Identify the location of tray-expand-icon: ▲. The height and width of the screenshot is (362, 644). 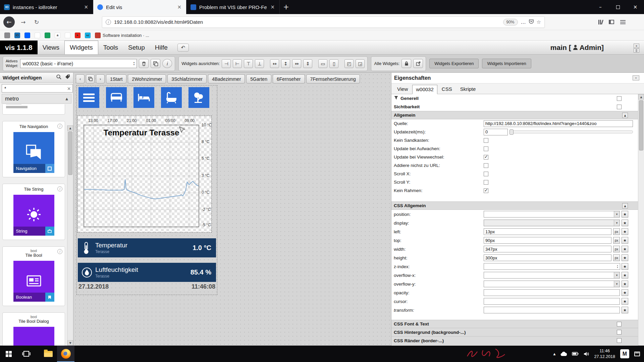
(555, 354).